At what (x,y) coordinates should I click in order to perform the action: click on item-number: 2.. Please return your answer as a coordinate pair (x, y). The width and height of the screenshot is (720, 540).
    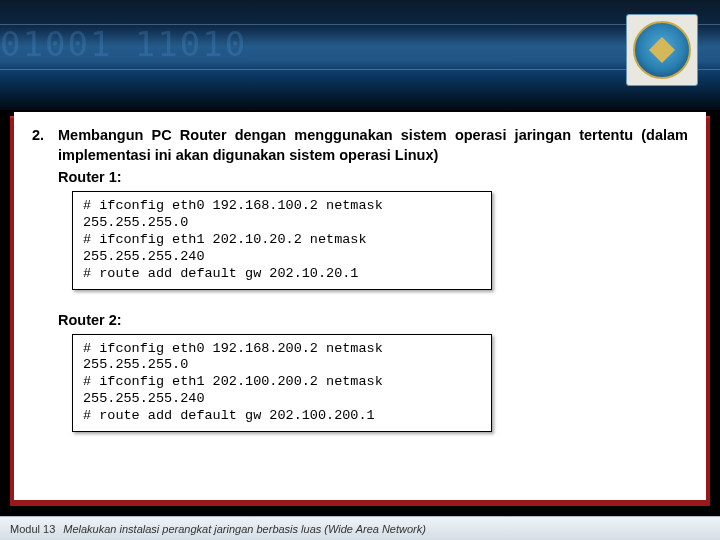
    Looking at the image, I should click on (45, 146).